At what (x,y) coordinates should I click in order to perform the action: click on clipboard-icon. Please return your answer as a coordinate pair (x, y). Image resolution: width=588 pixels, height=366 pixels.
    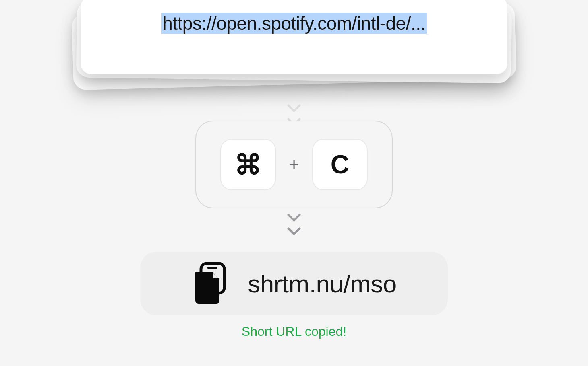
    Looking at the image, I should click on (210, 284).